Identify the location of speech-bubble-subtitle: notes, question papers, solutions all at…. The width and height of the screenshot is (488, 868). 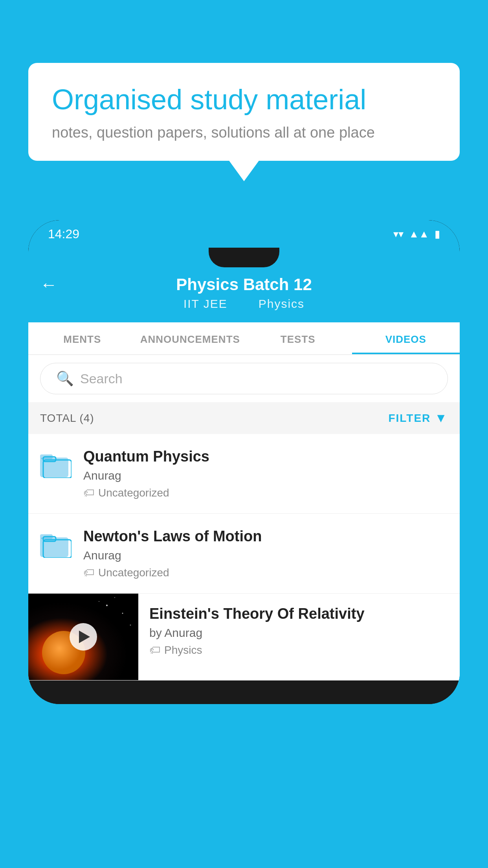
(244, 133).